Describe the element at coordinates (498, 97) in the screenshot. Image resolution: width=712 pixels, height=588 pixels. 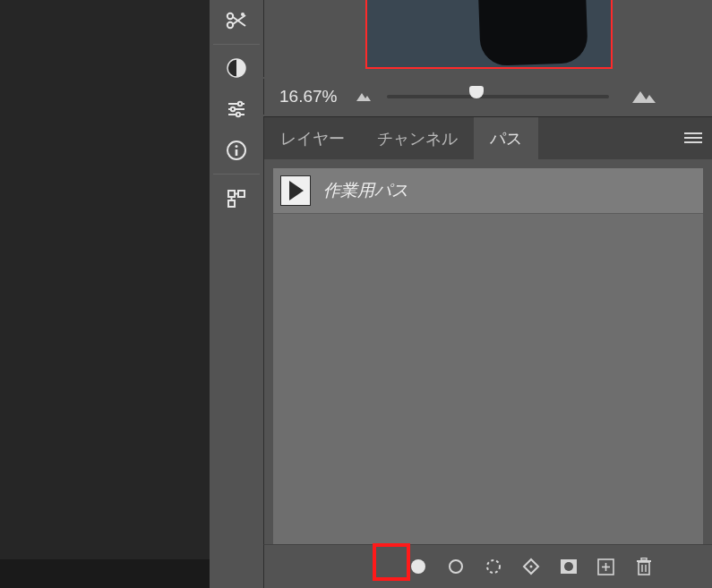
I see `zoom-slider` at that location.